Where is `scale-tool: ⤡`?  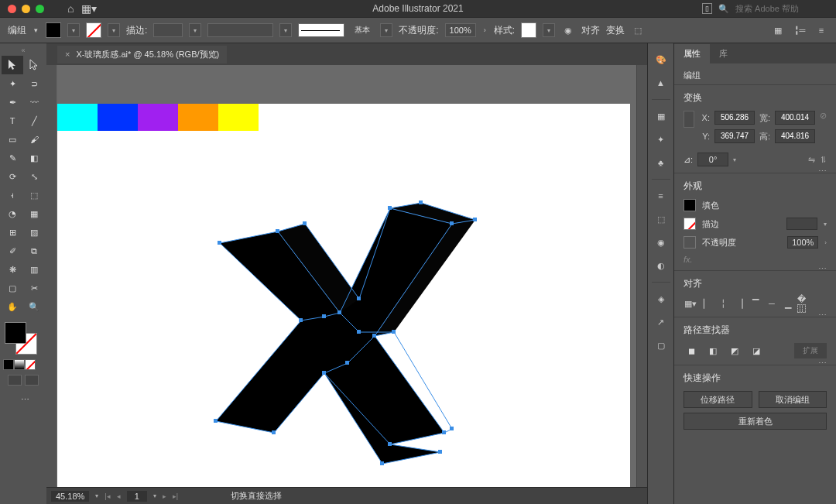 scale-tool: ⤡ is located at coordinates (34, 177).